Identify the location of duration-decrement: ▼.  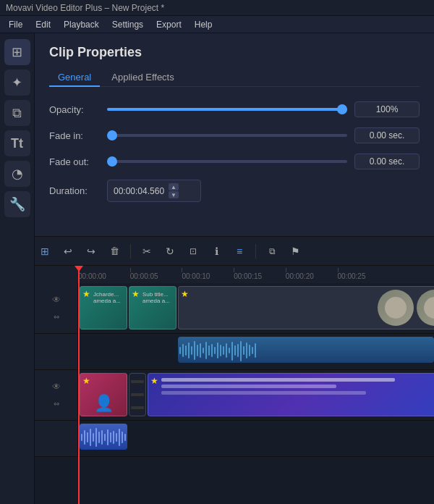
(174, 195).